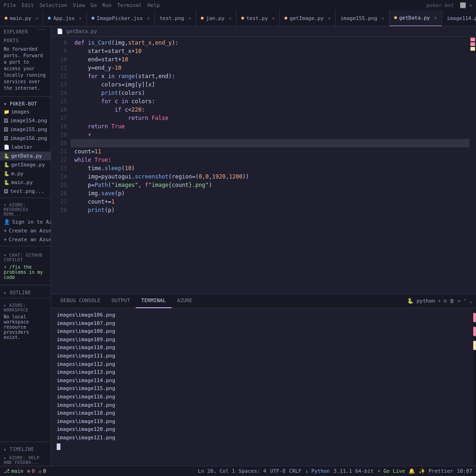 The width and height of the screenshot is (476, 476). I want to click on sidebar-item-label: main.py, so click(22, 182).